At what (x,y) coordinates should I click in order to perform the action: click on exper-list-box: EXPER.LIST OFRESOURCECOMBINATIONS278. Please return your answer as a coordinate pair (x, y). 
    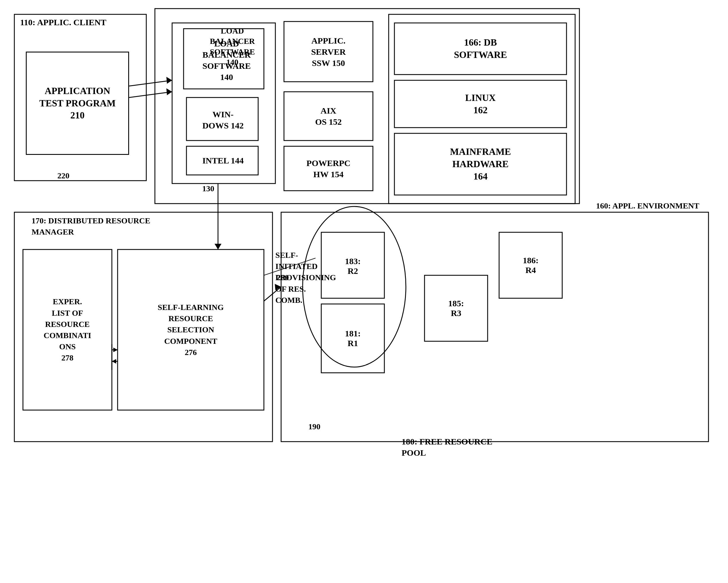
    Looking at the image, I should click on (68, 330).